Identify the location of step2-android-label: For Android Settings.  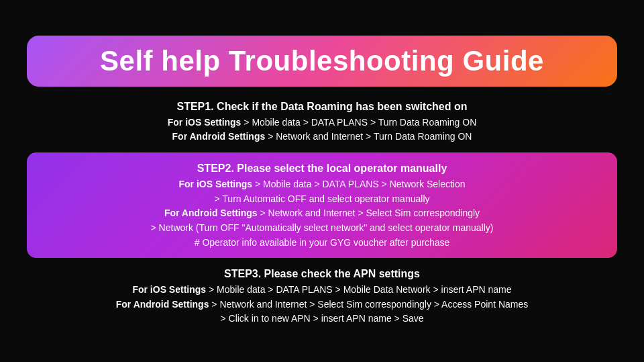
(211, 213).